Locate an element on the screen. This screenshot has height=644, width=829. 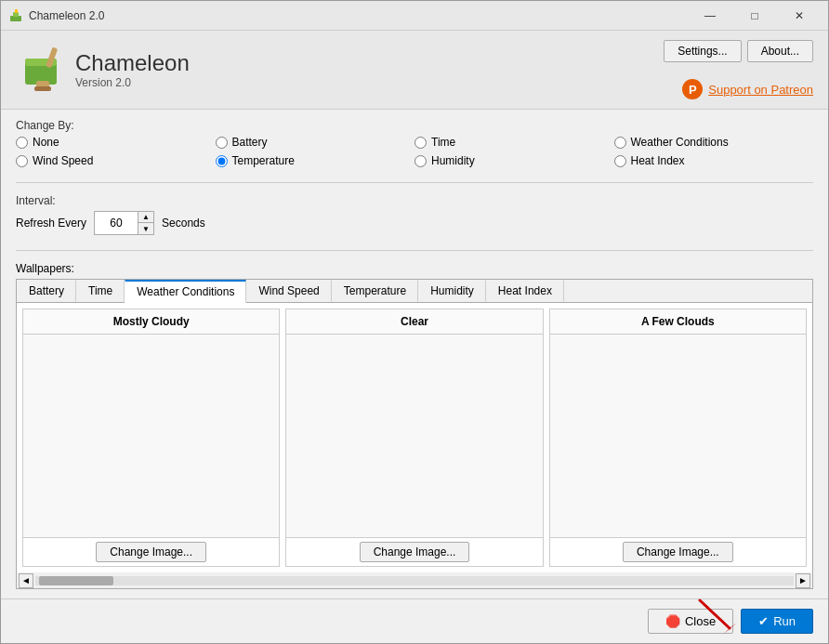
interval-section: Interval: Refresh Every ▲ ▼ Seconds is located at coordinates (414, 217).